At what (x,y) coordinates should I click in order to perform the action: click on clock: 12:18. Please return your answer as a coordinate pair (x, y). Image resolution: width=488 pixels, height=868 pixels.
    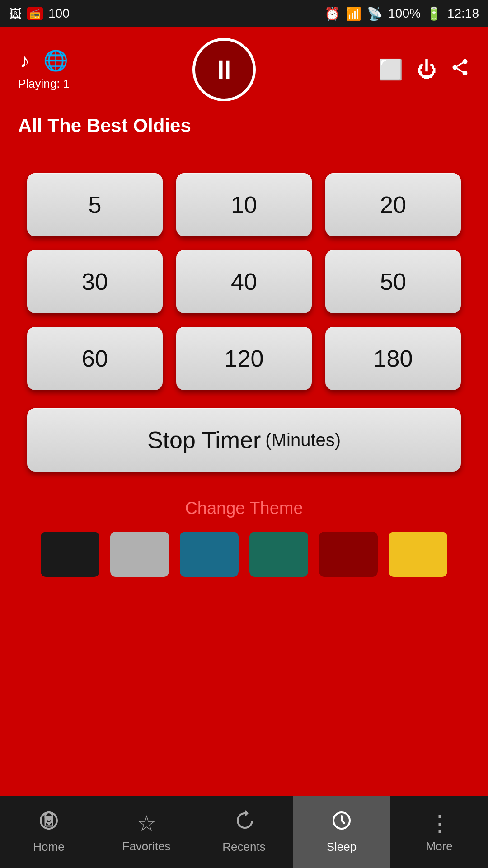
    Looking at the image, I should click on (463, 14).